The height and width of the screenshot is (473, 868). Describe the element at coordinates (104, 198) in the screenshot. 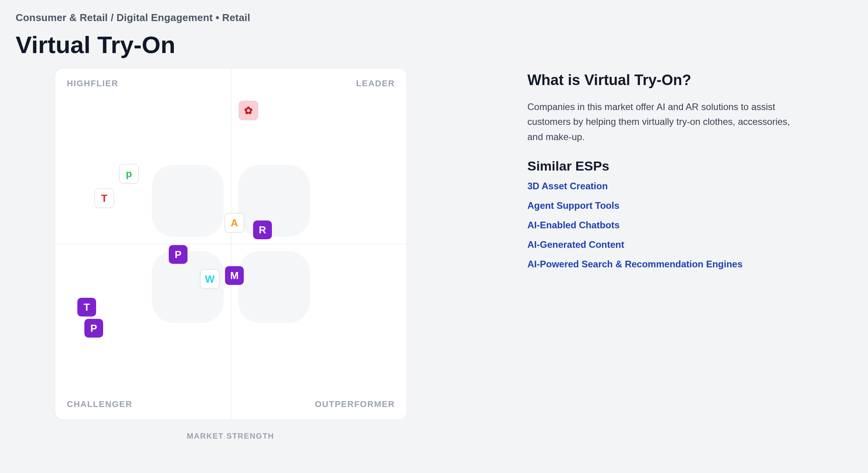

I see `chart-point-t-red: T` at that location.